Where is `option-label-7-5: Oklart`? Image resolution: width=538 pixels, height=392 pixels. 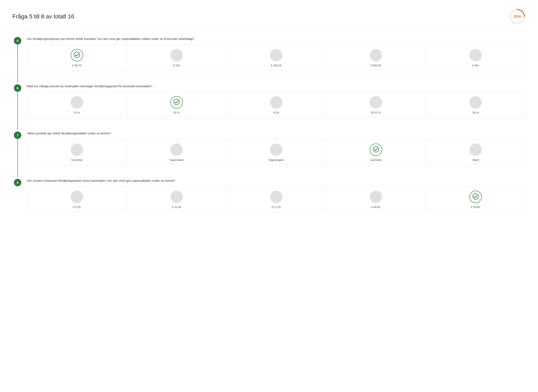 option-label-7-5: Oklart is located at coordinates (476, 160).